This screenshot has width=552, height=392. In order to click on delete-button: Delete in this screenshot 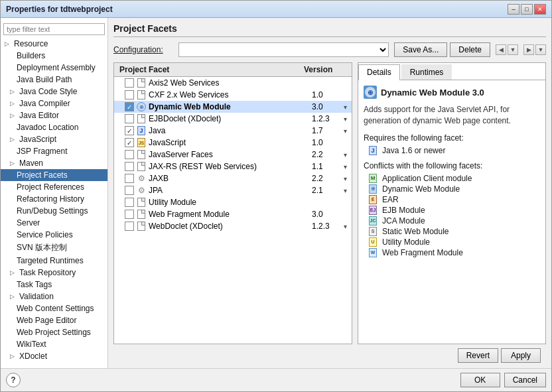, I will do `click(470, 50)`.